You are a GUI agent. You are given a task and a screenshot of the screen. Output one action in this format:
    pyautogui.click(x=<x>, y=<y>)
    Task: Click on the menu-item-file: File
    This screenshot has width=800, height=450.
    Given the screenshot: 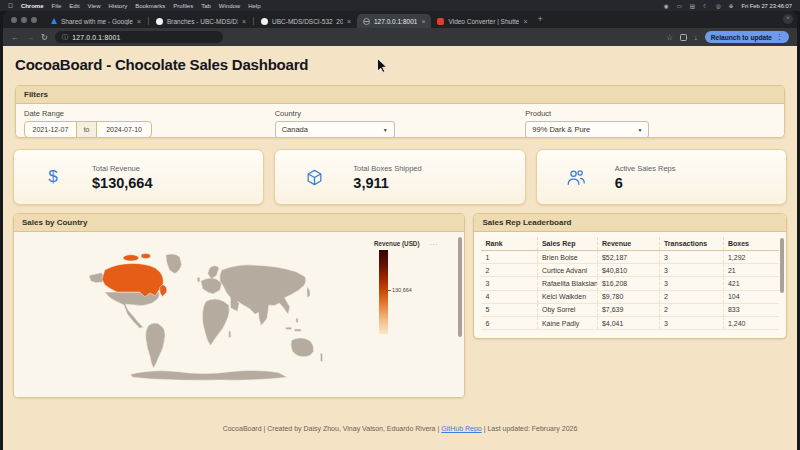 What is the action you would take?
    pyautogui.click(x=57, y=6)
    